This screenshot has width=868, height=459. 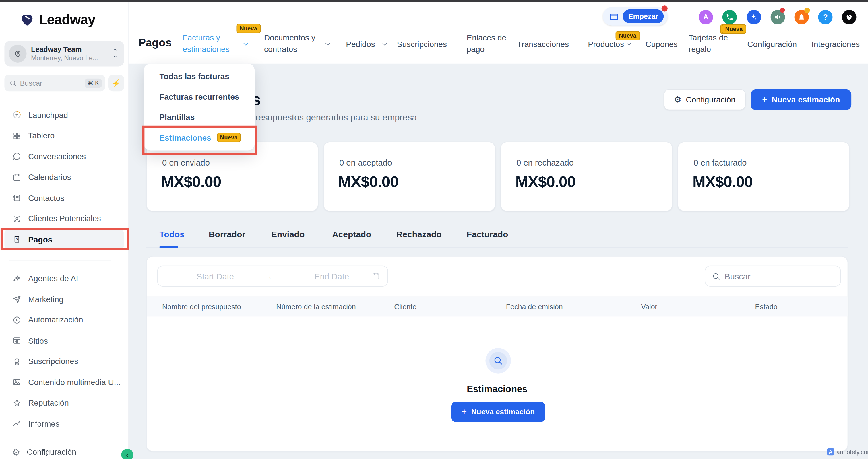 What do you see at coordinates (849, 17) in the screenshot?
I see `leadway-app-button` at bounding box center [849, 17].